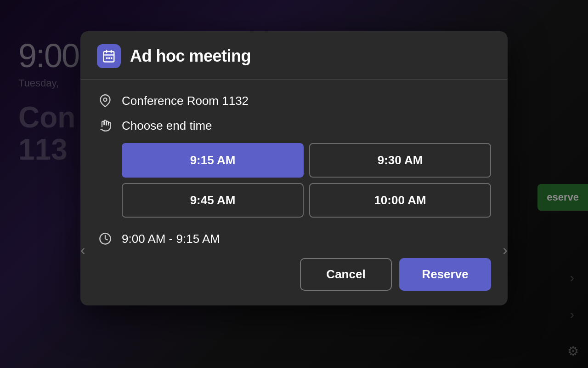 The height and width of the screenshot is (368, 588). Describe the element at coordinates (109, 56) in the screenshot. I see `calendar-icon` at that location.